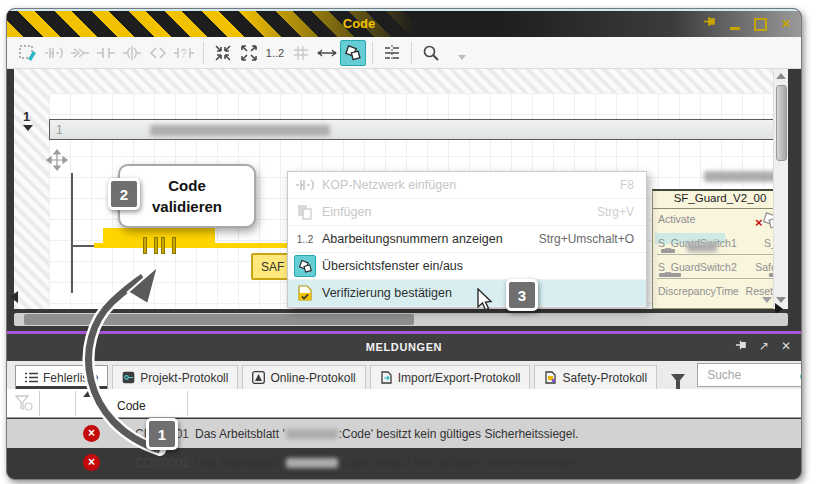 The image size is (818, 484). What do you see at coordinates (132, 53) in the screenshot?
I see `coil-icon` at bounding box center [132, 53].